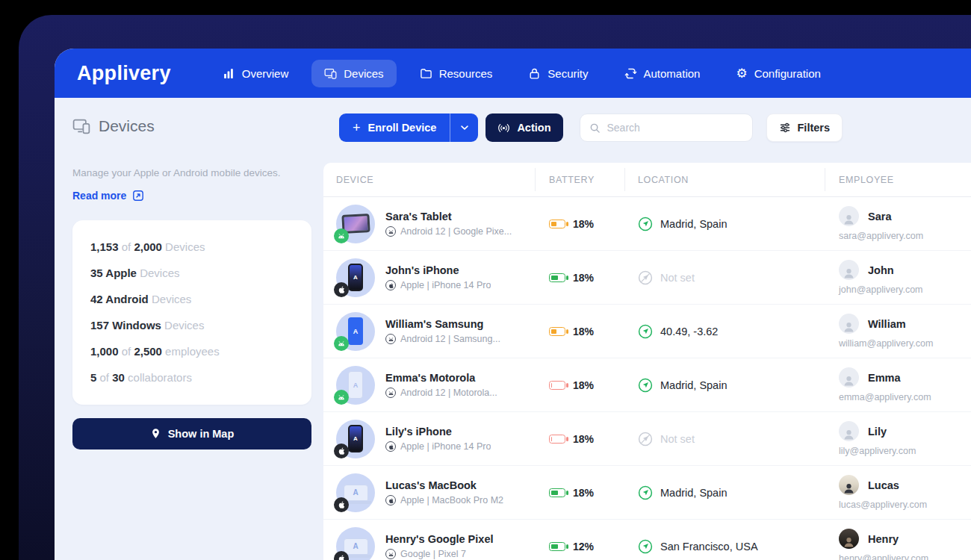 The image size is (971, 560). Describe the element at coordinates (647, 278) in the screenshot. I see `table-row: A John's iPhone` at that location.